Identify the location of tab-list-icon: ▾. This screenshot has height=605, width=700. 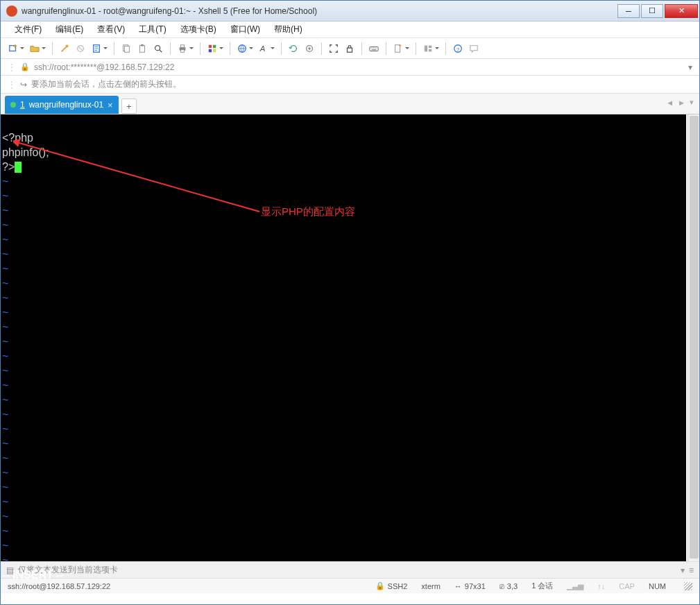
(692, 103).